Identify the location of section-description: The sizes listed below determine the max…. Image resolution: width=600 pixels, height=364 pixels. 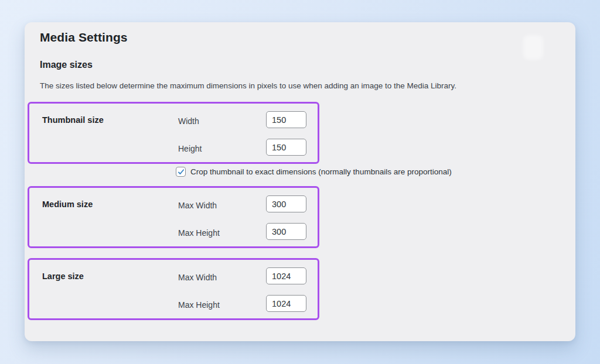
(248, 85).